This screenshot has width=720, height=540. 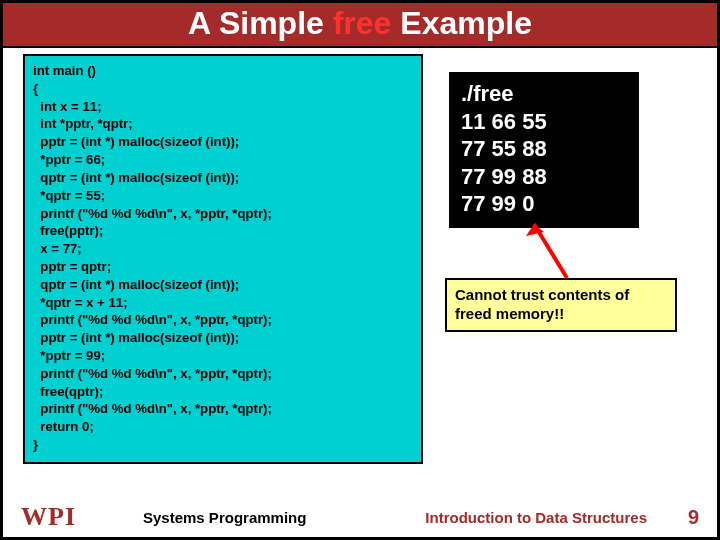 I want to click on title-highlight: free, so click(x=362, y=23).